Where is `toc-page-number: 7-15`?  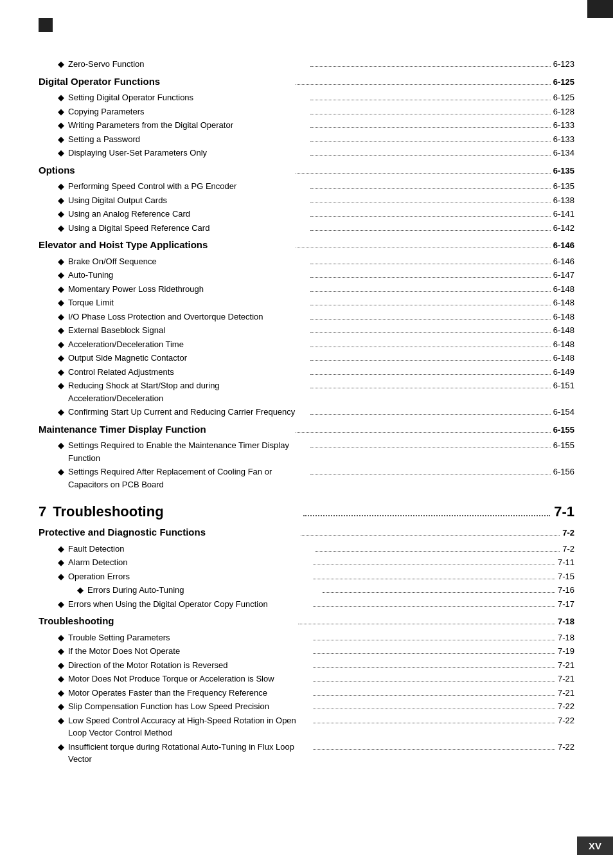 toc-page-number: 7-15 is located at coordinates (566, 577).